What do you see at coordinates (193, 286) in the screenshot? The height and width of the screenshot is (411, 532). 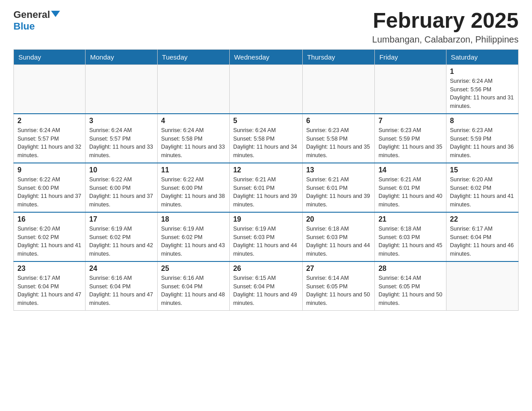 I see `calendar-day-cell: 25Sunrise: 6:16 AMSunset: 6:04 PMDayligh…` at bounding box center [193, 286].